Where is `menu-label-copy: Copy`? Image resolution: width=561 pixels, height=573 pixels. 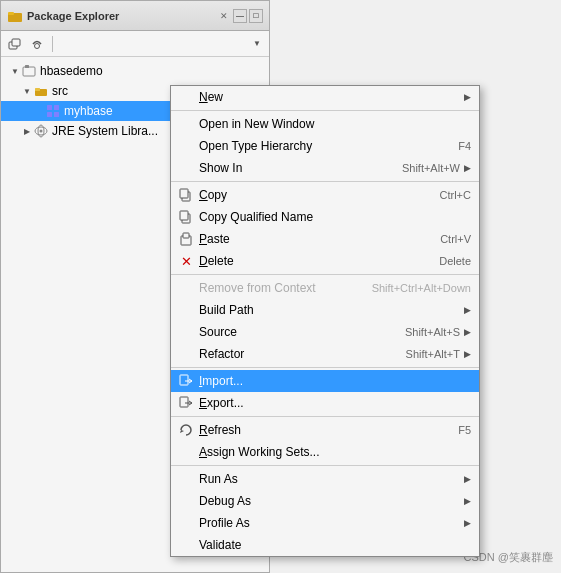 menu-label-copy: Copy is located at coordinates (310, 195).